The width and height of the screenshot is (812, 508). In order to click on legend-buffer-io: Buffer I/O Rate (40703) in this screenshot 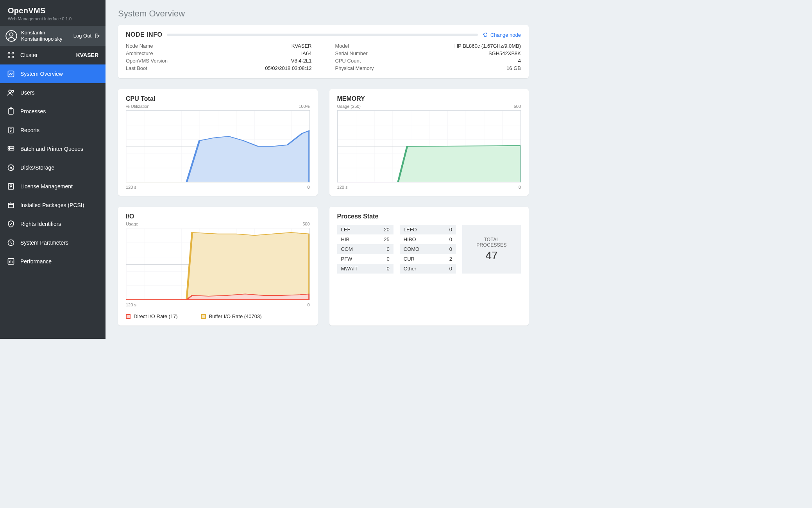, I will do `click(231, 317)`.